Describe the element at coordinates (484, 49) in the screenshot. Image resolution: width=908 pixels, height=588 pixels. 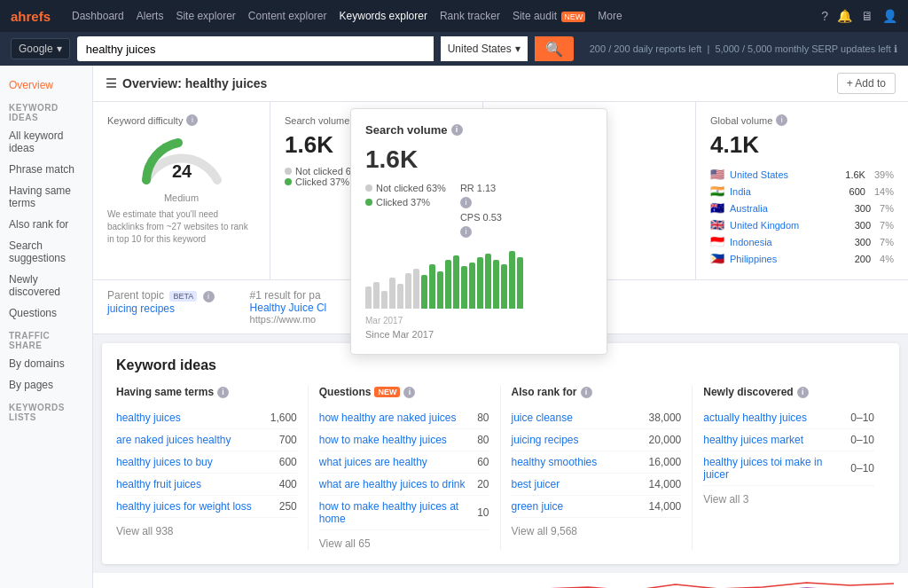
I see `country-select: United States ▾` at that location.